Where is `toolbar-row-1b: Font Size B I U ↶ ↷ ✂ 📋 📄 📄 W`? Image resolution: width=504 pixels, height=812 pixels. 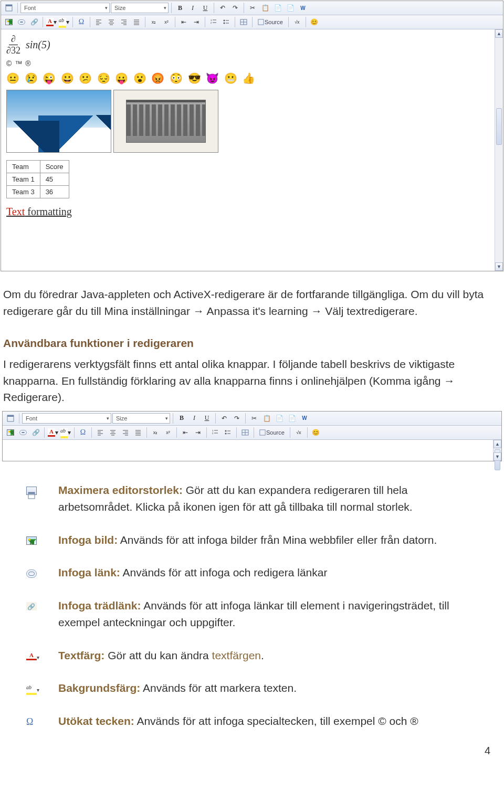 toolbar-row-1b: Font Size B I U ↶ ↷ ✂ 📋 📄 📄 W is located at coordinates (252, 419).